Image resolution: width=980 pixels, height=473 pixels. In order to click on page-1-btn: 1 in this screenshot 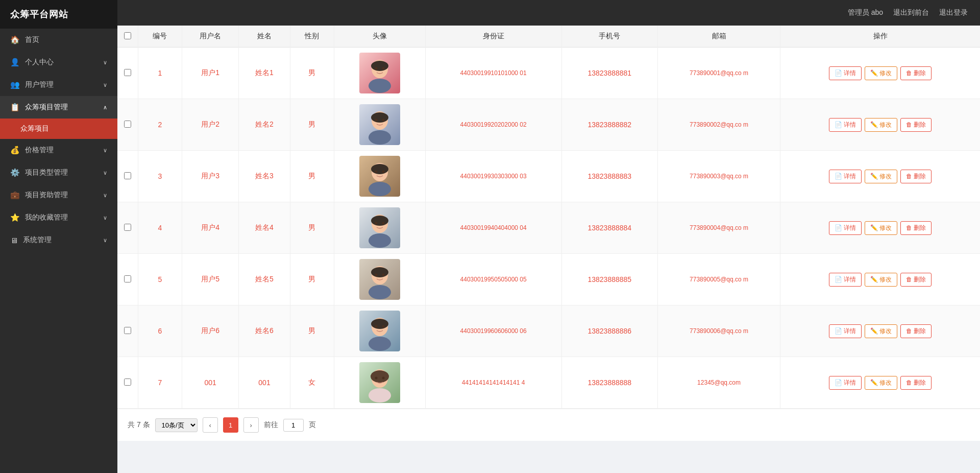, I will do `click(231, 425)`.